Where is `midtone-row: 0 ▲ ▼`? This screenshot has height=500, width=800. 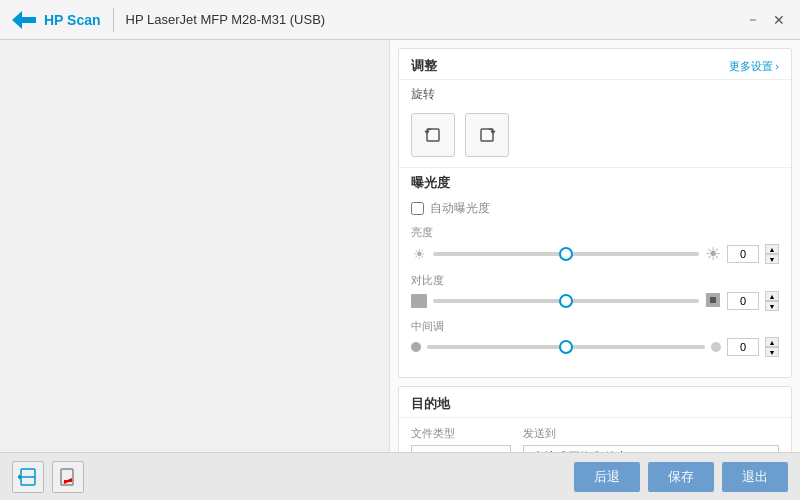
midtone-row: 0 ▲ ▼ is located at coordinates (595, 347).